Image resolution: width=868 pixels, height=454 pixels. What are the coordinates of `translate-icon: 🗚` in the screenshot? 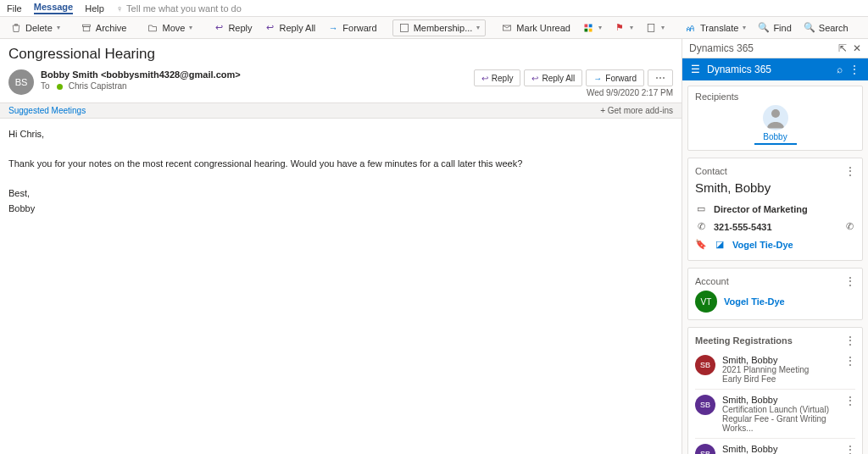 It's located at (691, 28).